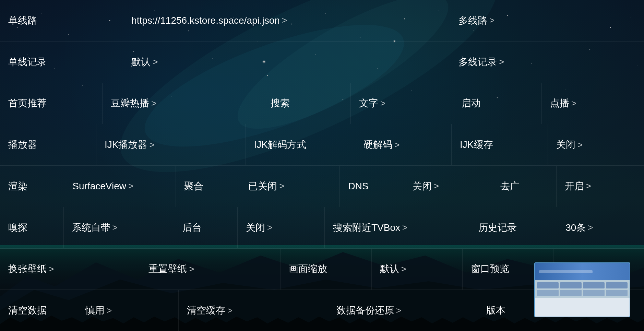  What do you see at coordinates (365, 310) in the screenshot?
I see `backup-label: 数据备份还原` at bounding box center [365, 310].